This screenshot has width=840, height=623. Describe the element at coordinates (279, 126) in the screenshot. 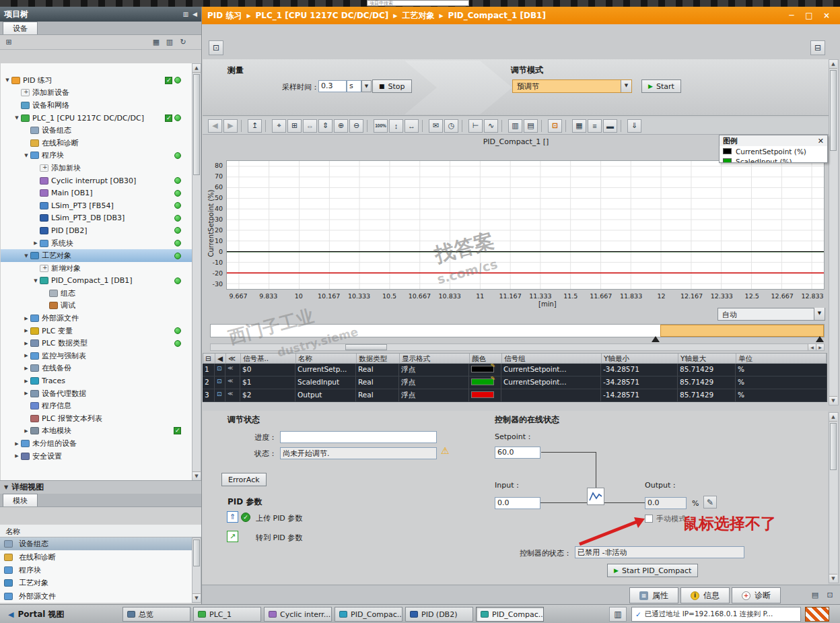

I see `pointer-icon: ⌖` at that location.